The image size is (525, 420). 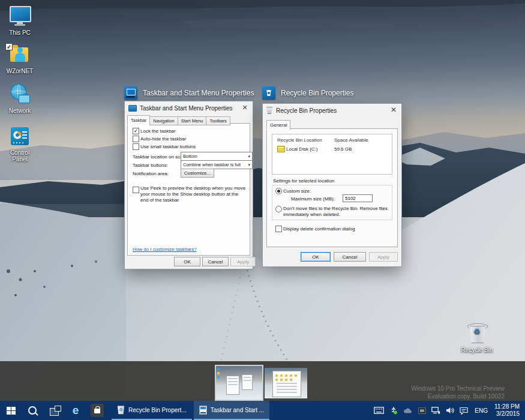 What do you see at coordinates (136, 131) in the screenshot?
I see `lock-taskbar-checkbox: ✓` at bounding box center [136, 131].